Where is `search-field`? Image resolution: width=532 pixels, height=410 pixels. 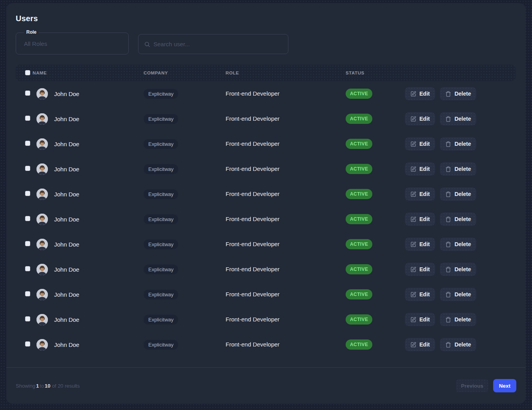
search-field is located at coordinates (213, 44).